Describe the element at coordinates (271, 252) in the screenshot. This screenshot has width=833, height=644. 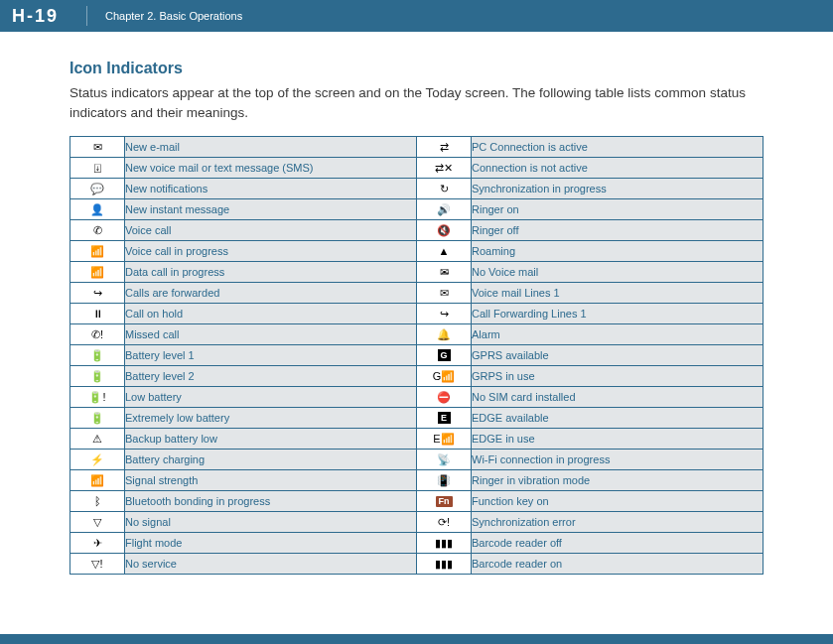
I see `voice-call-progress-label: Voice call in progress` at that location.